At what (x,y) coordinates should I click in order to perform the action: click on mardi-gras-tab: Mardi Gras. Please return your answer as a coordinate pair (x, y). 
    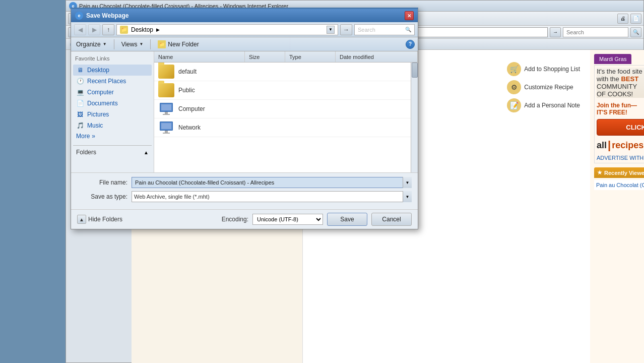
    Looking at the image, I should click on (613, 59).